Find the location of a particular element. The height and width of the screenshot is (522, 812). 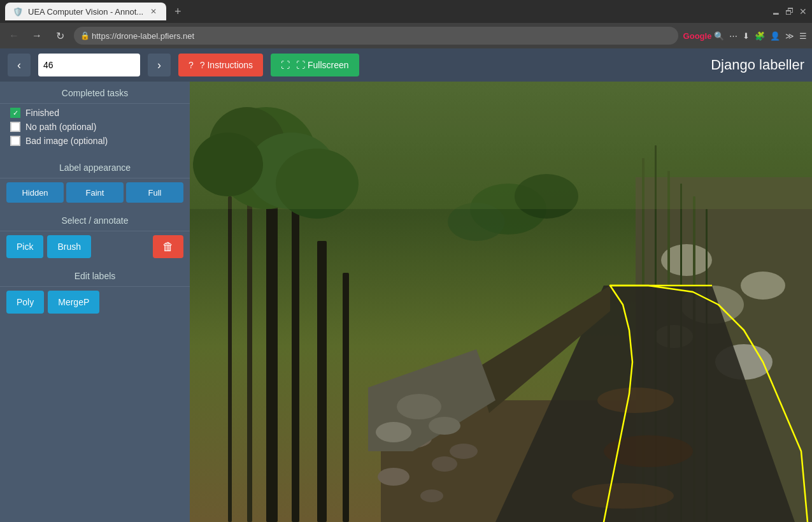

faint-button: Faint is located at coordinates (95, 192).